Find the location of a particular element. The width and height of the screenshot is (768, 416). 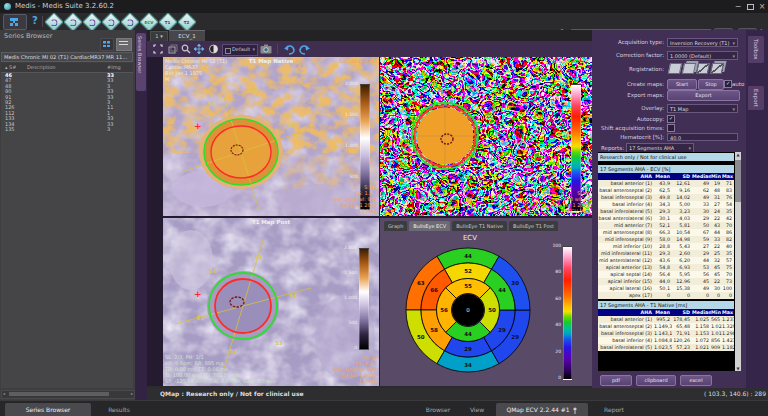

report-row: basal inferolateral (5)29,33,23302435 is located at coordinates (666, 212).